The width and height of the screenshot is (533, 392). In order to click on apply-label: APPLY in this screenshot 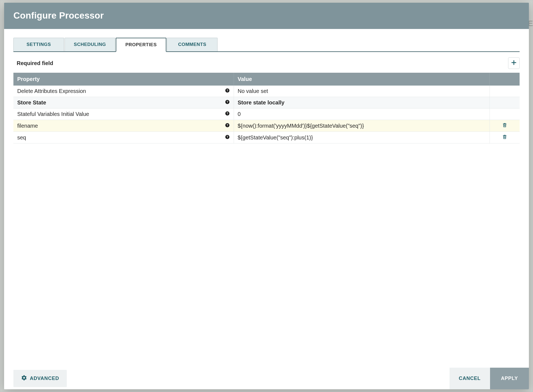, I will do `click(509, 378)`.